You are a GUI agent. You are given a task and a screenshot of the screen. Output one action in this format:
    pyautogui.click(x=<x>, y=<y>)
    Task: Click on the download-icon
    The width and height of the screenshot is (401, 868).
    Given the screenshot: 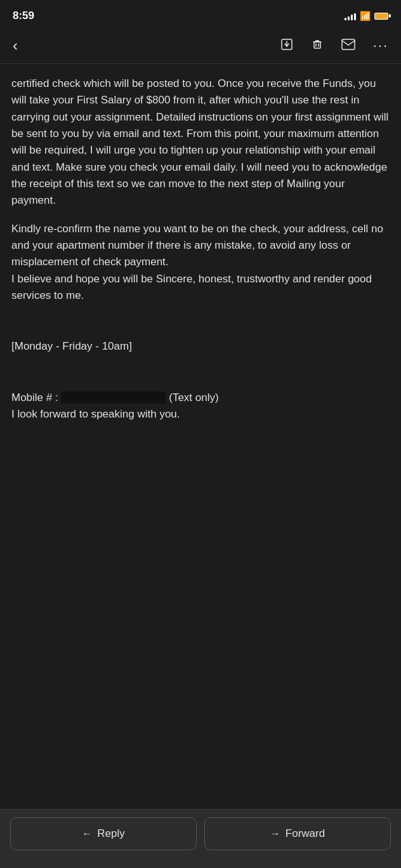 What is the action you would take?
    pyautogui.click(x=287, y=46)
    